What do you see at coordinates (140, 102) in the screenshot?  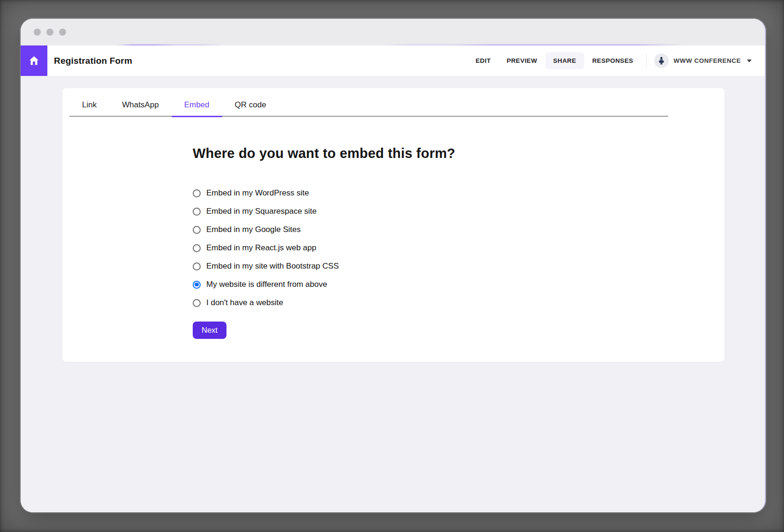 I see `tab-whatsapp: WhatsApp` at bounding box center [140, 102].